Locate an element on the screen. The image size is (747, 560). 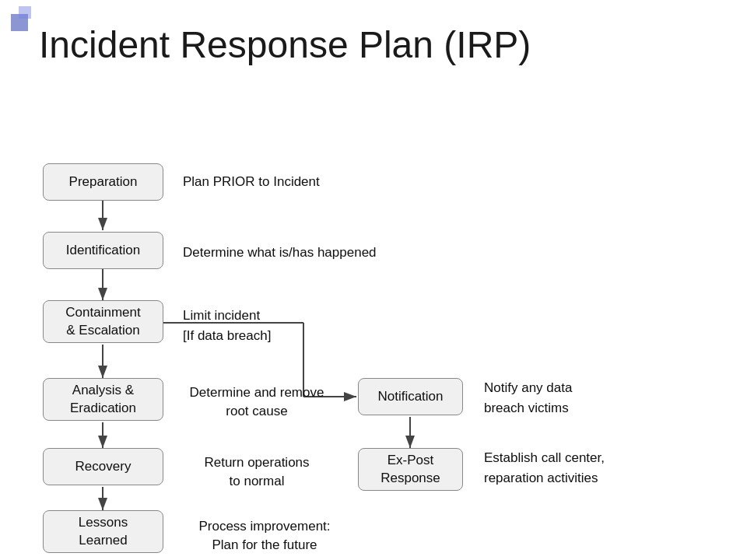
box-recovery: Recovery is located at coordinates (103, 467).